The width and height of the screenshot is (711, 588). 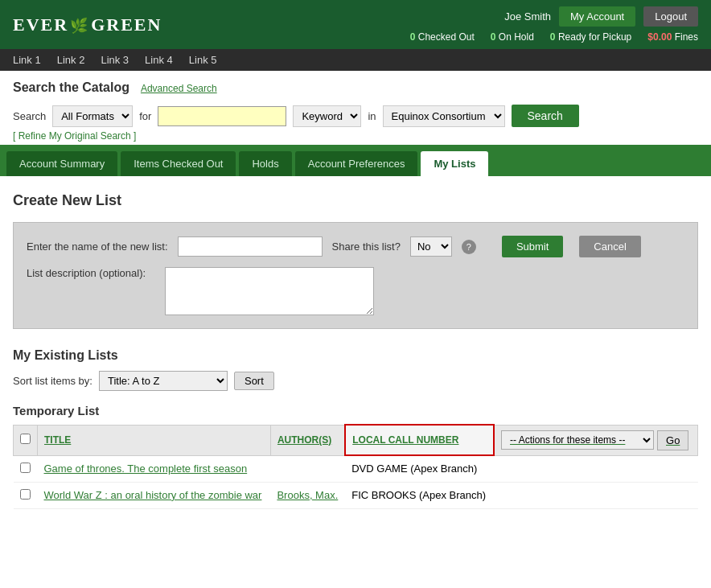 What do you see at coordinates (610, 246) in the screenshot?
I see `cancel-button: Cancel` at bounding box center [610, 246].